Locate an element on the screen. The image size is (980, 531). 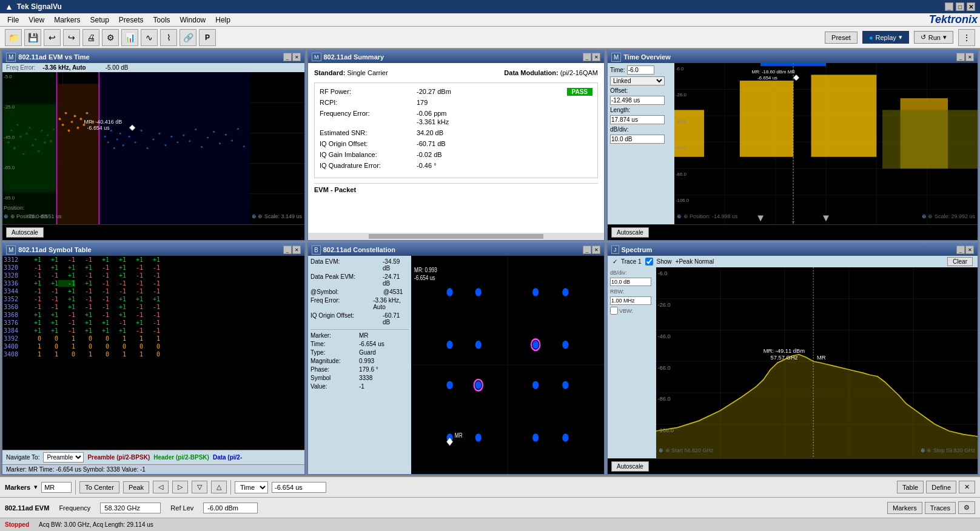
s-y3: -46.0 is located at coordinates (663, 336).